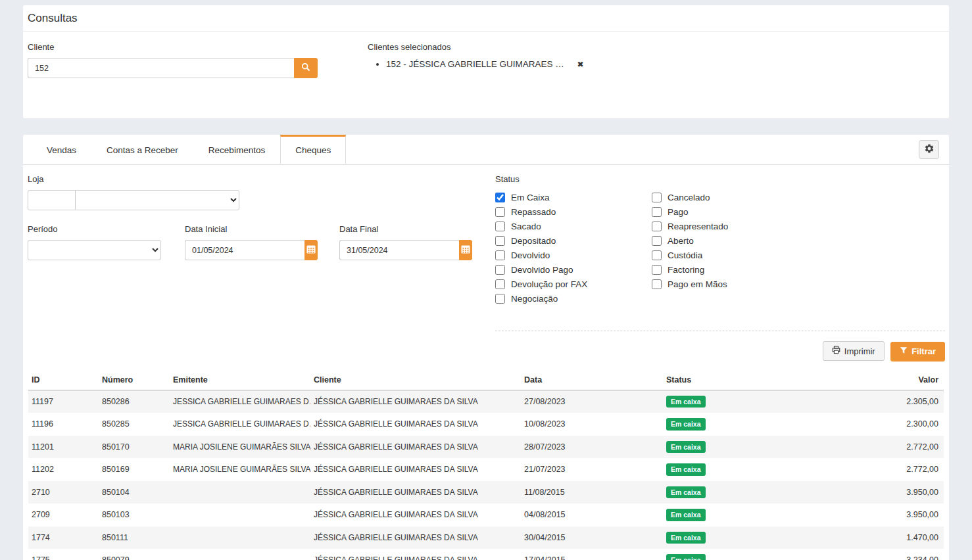 Image resolution: width=972 pixels, height=560 pixels. I want to click on table-header-row: ID Número Emitente Cliente Data Status V…, so click(486, 380).